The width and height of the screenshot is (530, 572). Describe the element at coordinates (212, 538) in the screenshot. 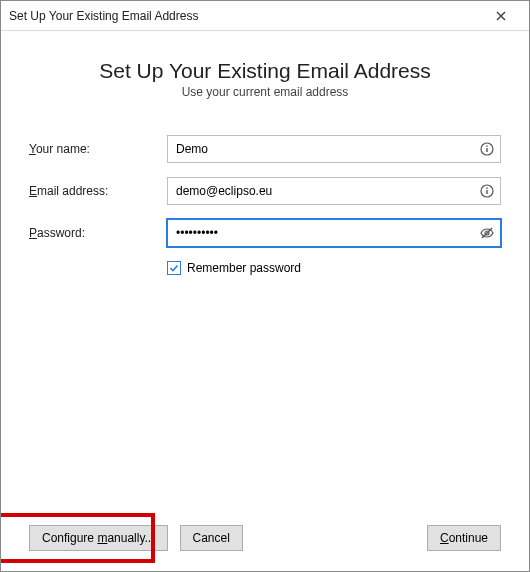

I see `cancel-button: Cancel` at that location.